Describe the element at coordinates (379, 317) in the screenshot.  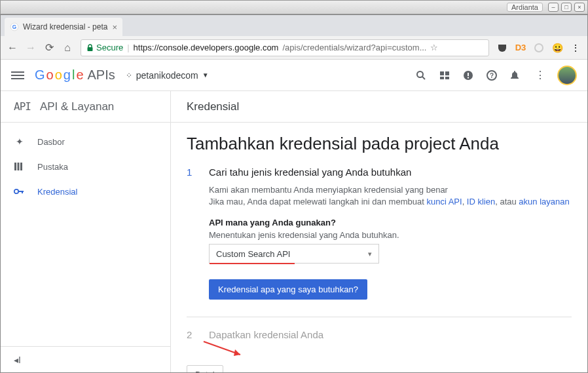
I see `step-divider` at that location.